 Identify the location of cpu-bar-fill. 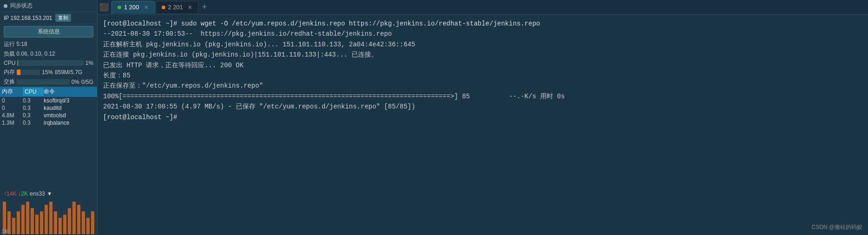
(18, 63).